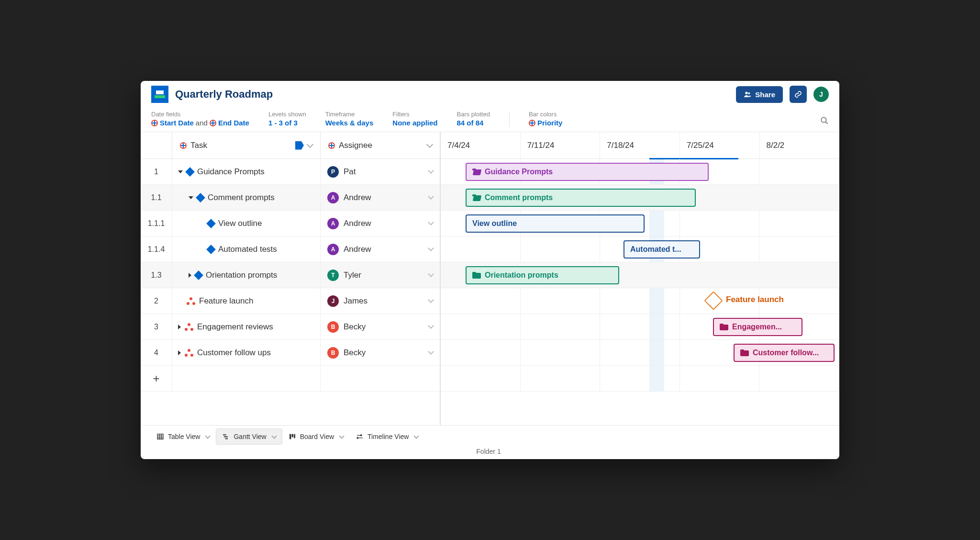 The image size is (980, 540). Describe the element at coordinates (300, 146) in the screenshot. I see `tag-icon` at that location.